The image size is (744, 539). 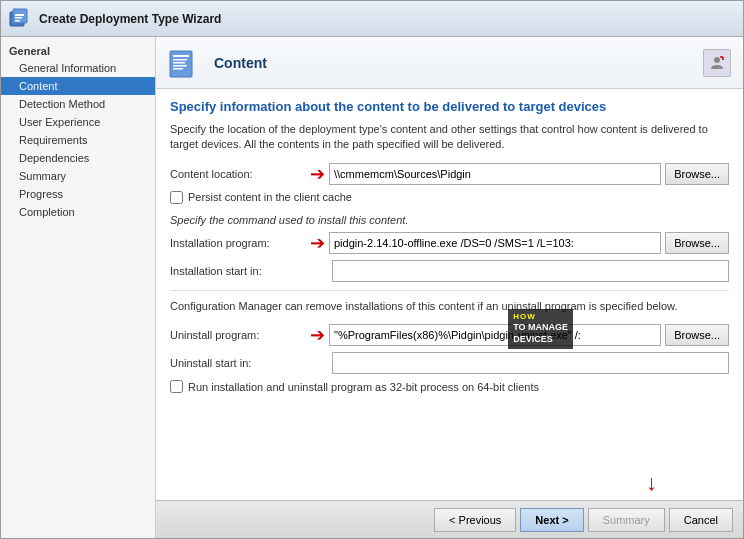 What do you see at coordinates (450, 220) in the screenshot?
I see `install-section-heading: Specify the command used to install this…` at bounding box center [450, 220].